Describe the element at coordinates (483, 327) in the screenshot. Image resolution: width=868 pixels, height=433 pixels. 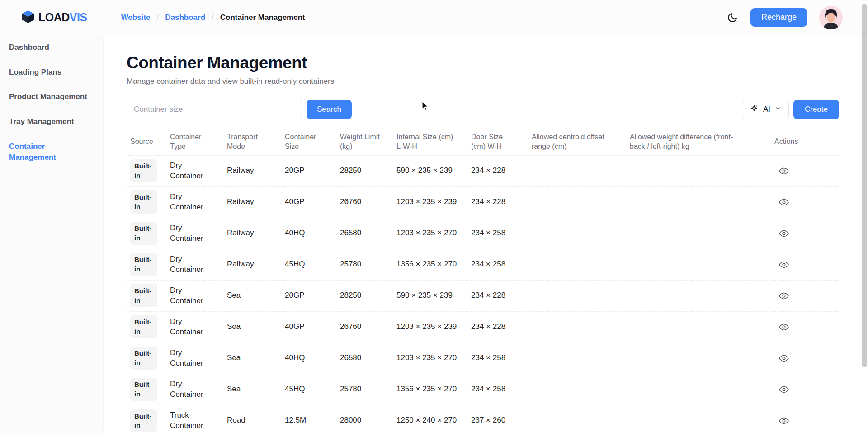
I see `table-row: Built-inDry ContainerSea40GP267601203 × …` at that location.